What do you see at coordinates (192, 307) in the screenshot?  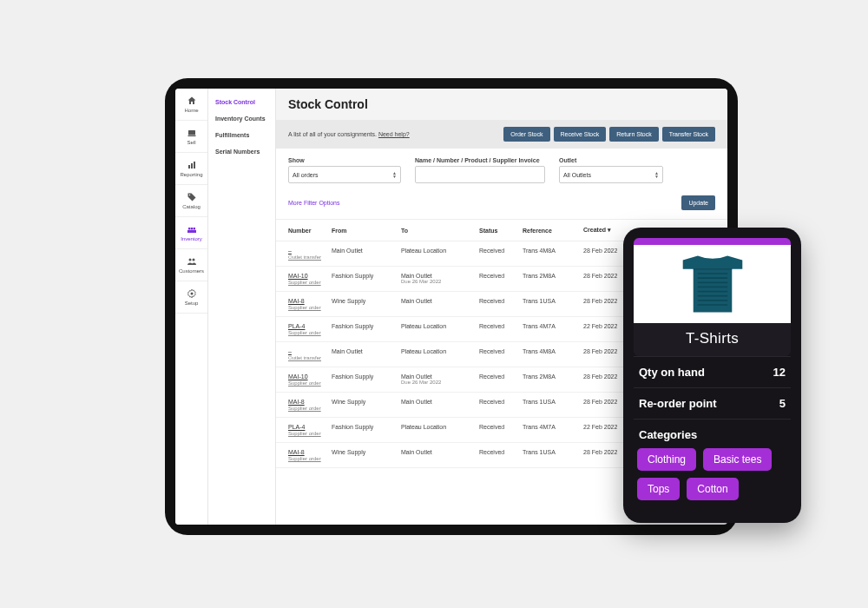 I see `nav-rail: Home Sell Reporting Catalog` at bounding box center [192, 307].